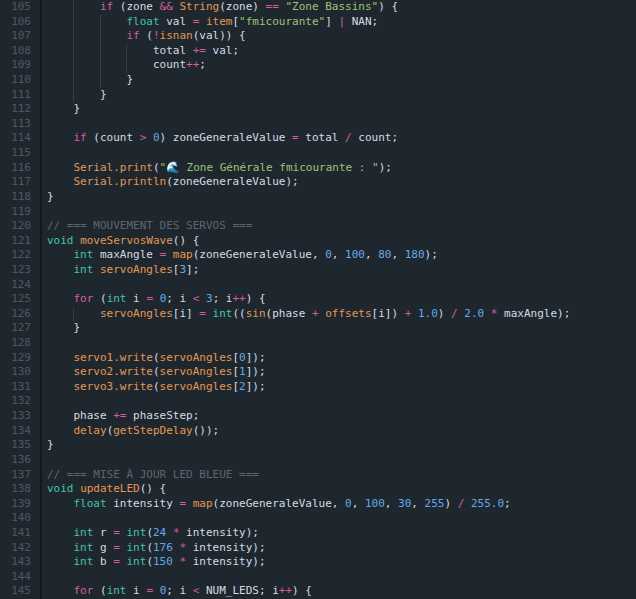  What do you see at coordinates (358, 504) in the screenshot?
I see `code-token: ,` at bounding box center [358, 504].